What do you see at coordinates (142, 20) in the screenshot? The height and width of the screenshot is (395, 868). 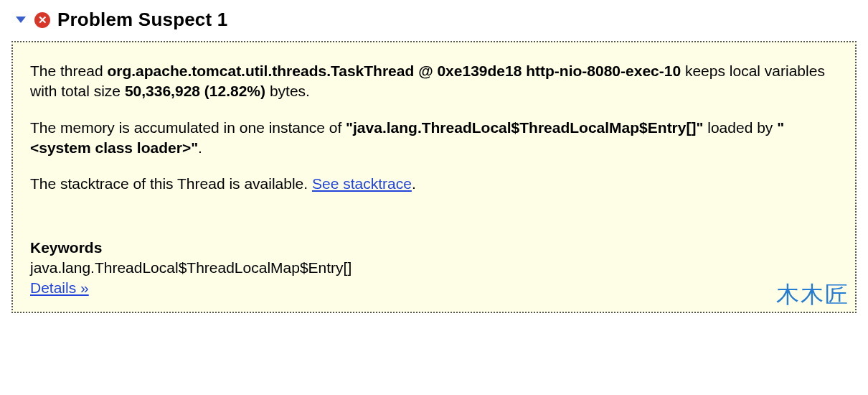 I see `section-title: Problem Suspect 1` at bounding box center [142, 20].